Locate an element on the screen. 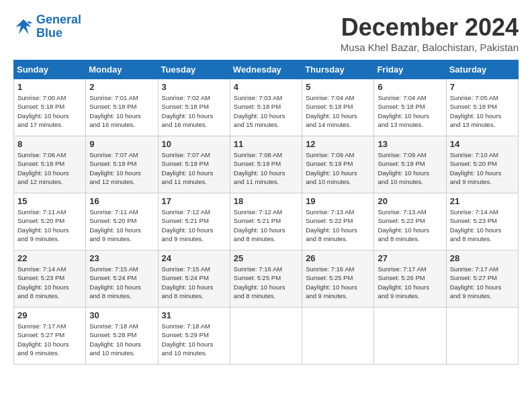 This screenshot has width=532, height=411. month-title: December 2024 is located at coordinates (430, 28).